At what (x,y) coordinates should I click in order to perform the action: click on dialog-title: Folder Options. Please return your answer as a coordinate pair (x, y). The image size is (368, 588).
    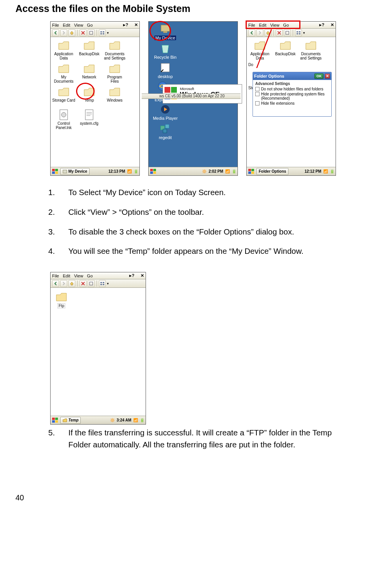
    Looking at the image, I should click on (269, 76).